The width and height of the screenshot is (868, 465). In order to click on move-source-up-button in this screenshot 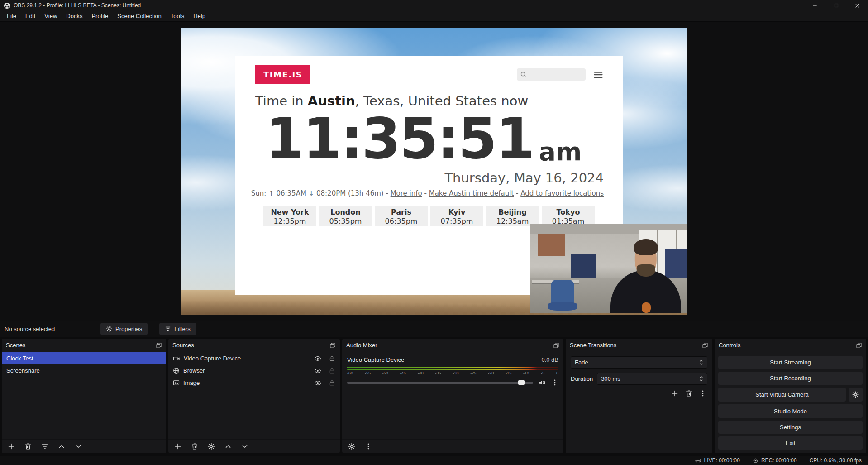, I will do `click(228, 446)`.